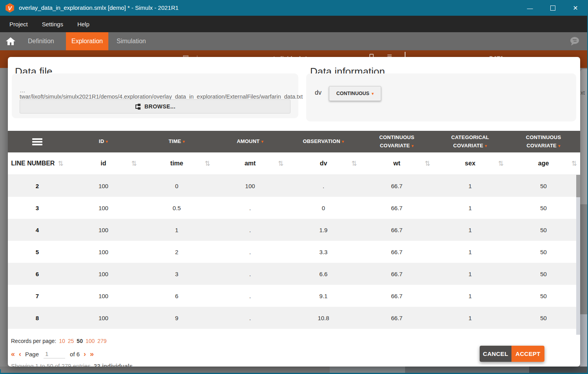 This screenshot has height=374, width=588. Describe the element at coordinates (87, 41) in the screenshot. I see `tab-exploration: Exploration` at that location.